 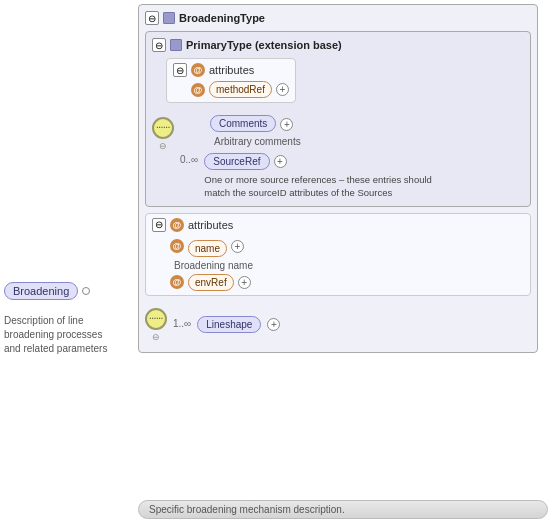 What do you see at coordinates (347, 246) in the screenshot?
I see `name-row: @ name +` at bounding box center [347, 246].